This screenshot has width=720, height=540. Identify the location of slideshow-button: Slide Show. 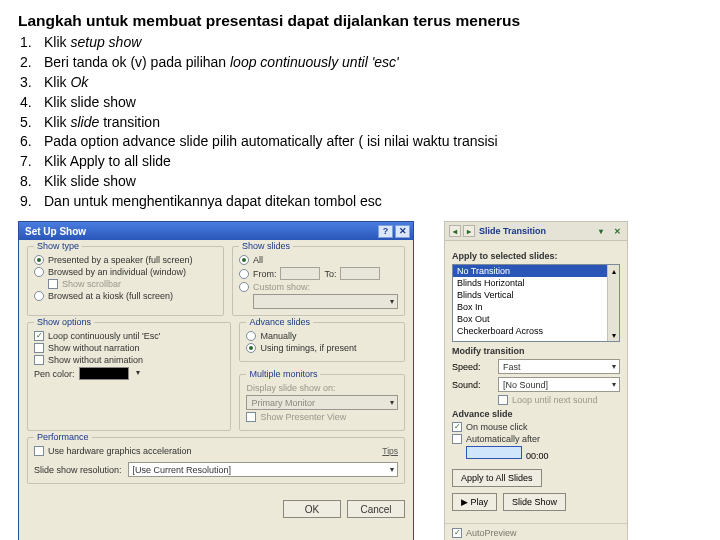
(534, 502).